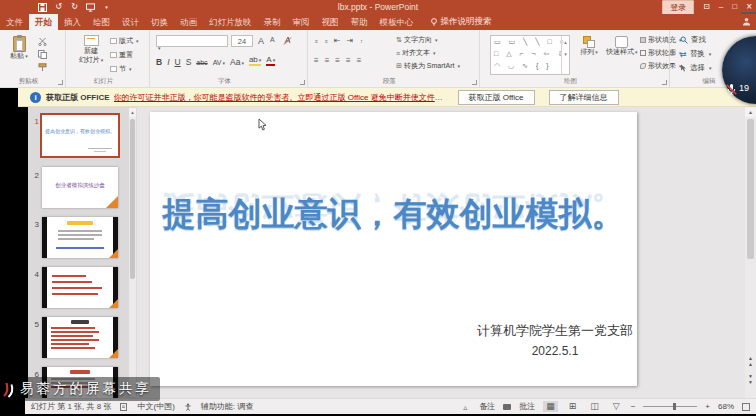  What do you see at coordinates (550, 406) in the screenshot?
I see `normal-view-button` at bounding box center [550, 406].